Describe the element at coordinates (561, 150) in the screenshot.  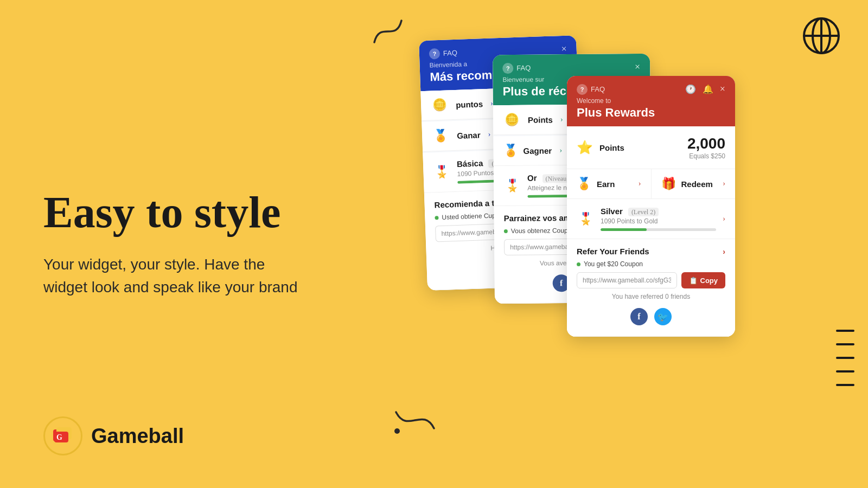
I see `earn-arrow-fr: ›` at that location.